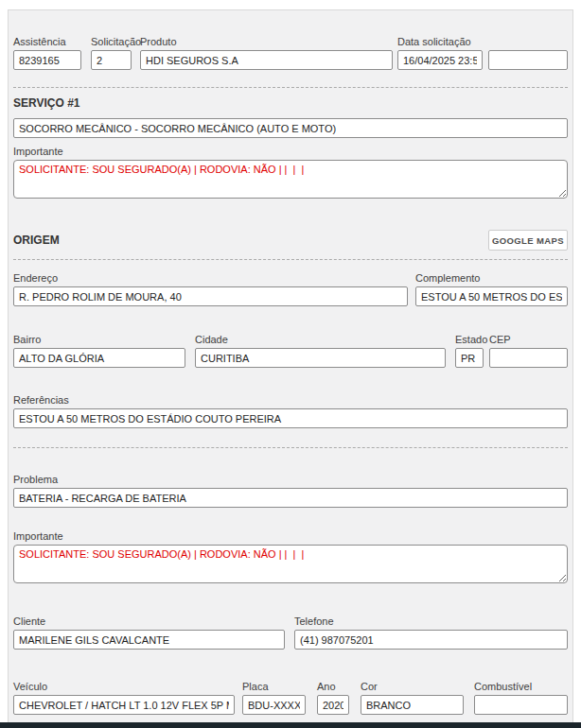  What do you see at coordinates (274, 705) in the screenshot?
I see `placa-input` at bounding box center [274, 705].